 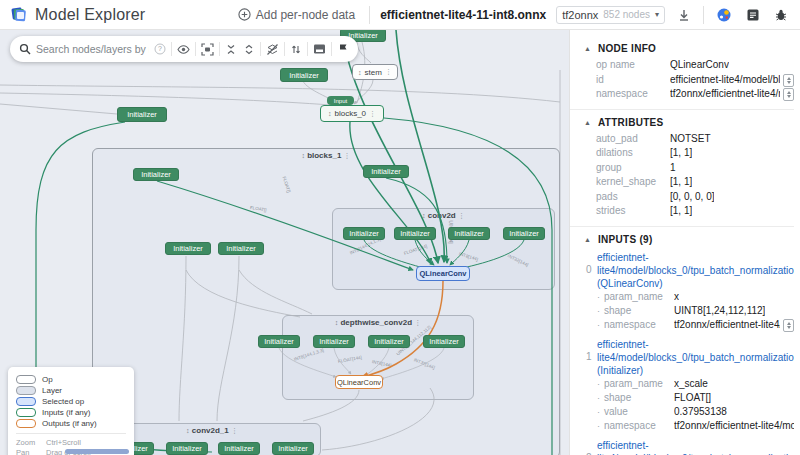 What do you see at coordinates (231, 50) in the screenshot?
I see `collapse-all-layers-icon` at bounding box center [231, 50].